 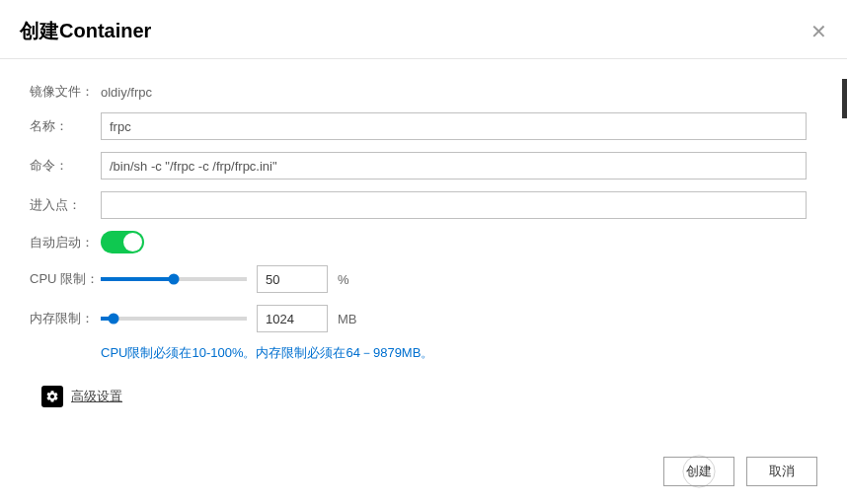 I want to click on toggle-knob, so click(x=132, y=243).